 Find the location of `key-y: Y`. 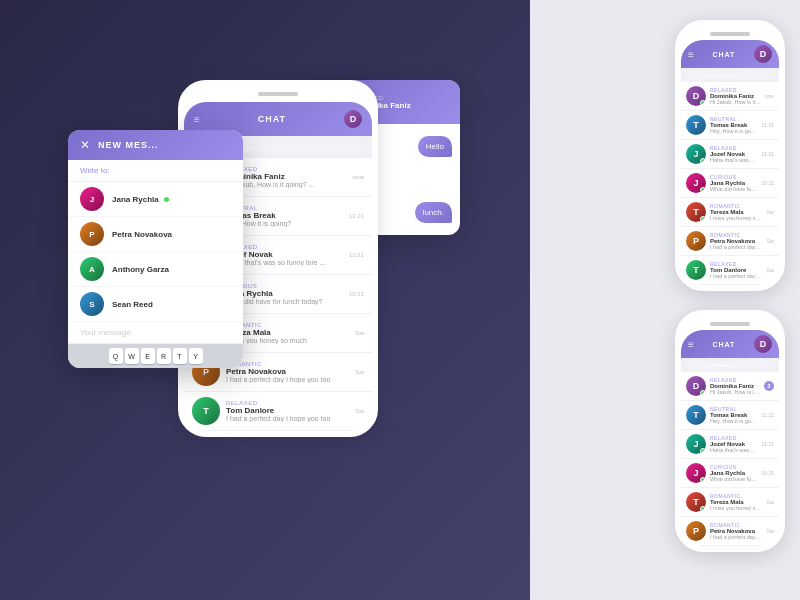

key-y: Y is located at coordinates (196, 356).